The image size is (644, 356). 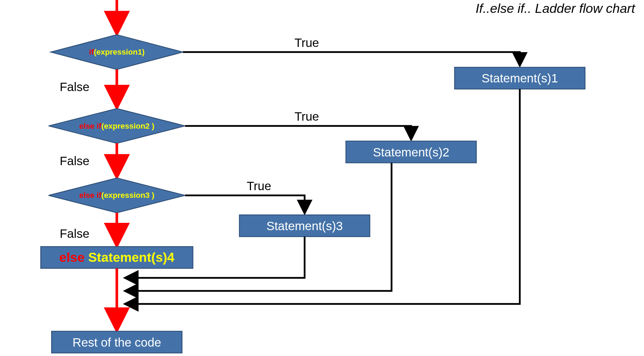 I want to click on svg-text: Statement(s)2, so click(x=411, y=152).